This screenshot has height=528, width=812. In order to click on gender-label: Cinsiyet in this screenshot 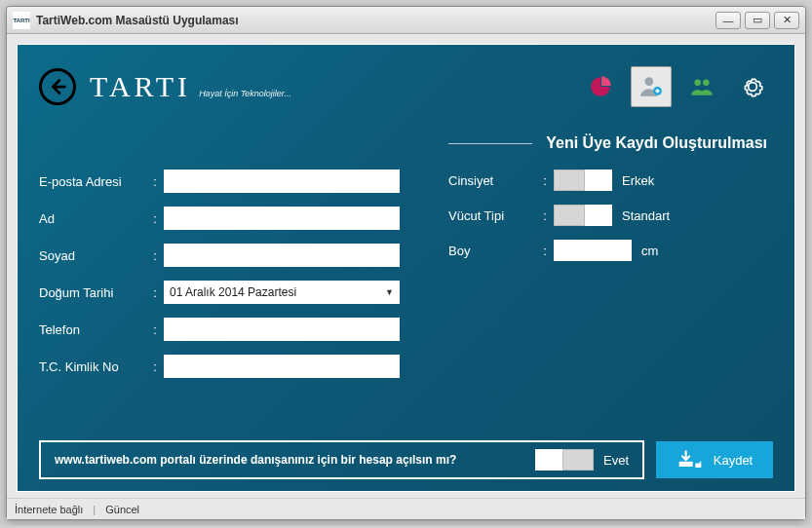, I will do `click(492, 181)`.